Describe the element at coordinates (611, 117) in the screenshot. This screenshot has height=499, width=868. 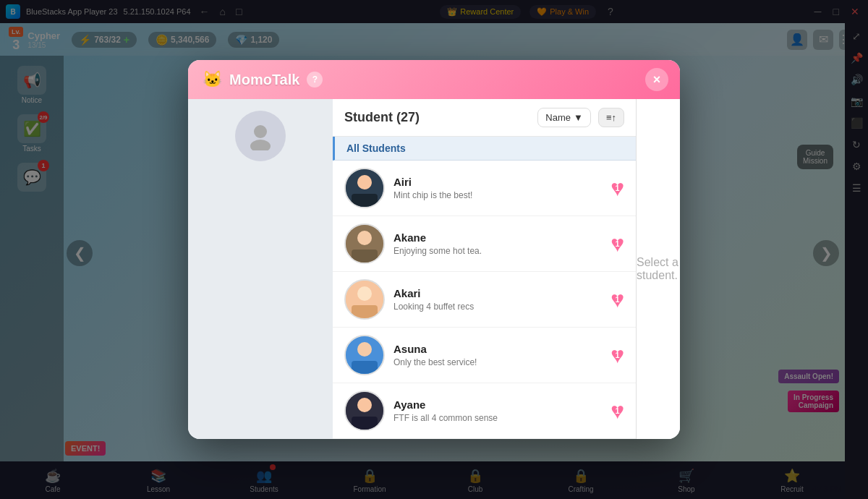
I see `sort-order-button: ≡↑` at that location.